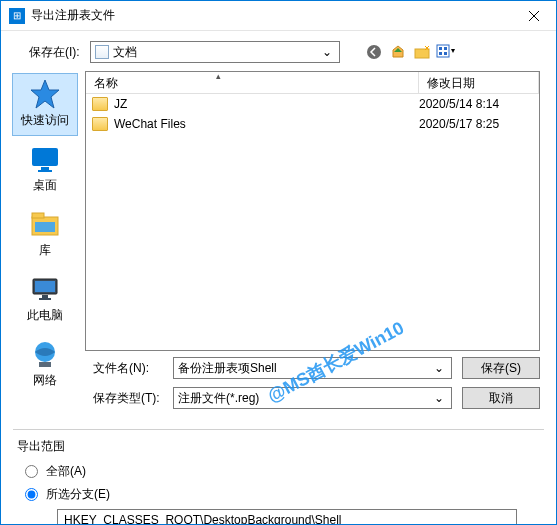 The height and width of the screenshot is (525, 557). Describe the element at coordinates (45, 170) in the screenshot. I see `place-desktop: 桌面` at that location.